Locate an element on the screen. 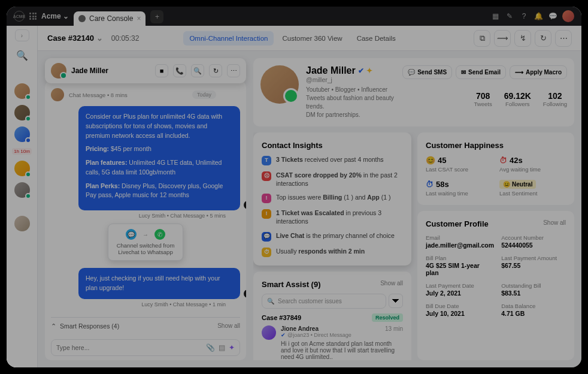  filter-button: ⏷ is located at coordinates (396, 301).